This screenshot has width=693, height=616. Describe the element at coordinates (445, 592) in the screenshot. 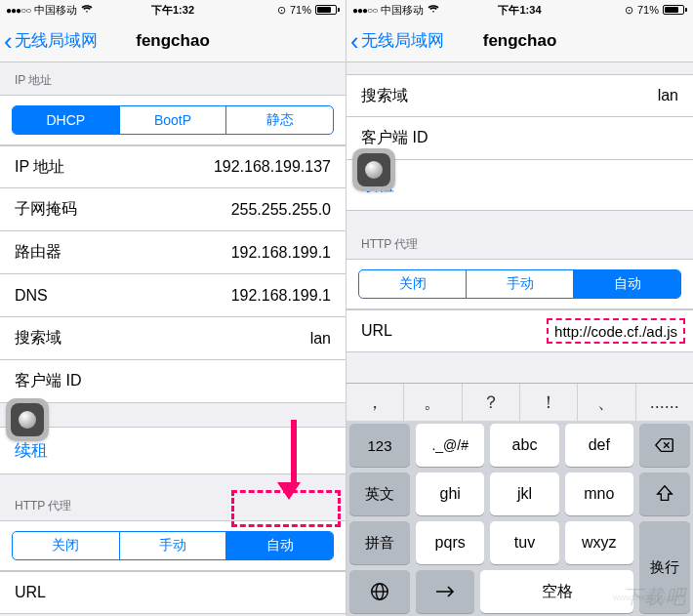

I see `key-arrow` at that location.